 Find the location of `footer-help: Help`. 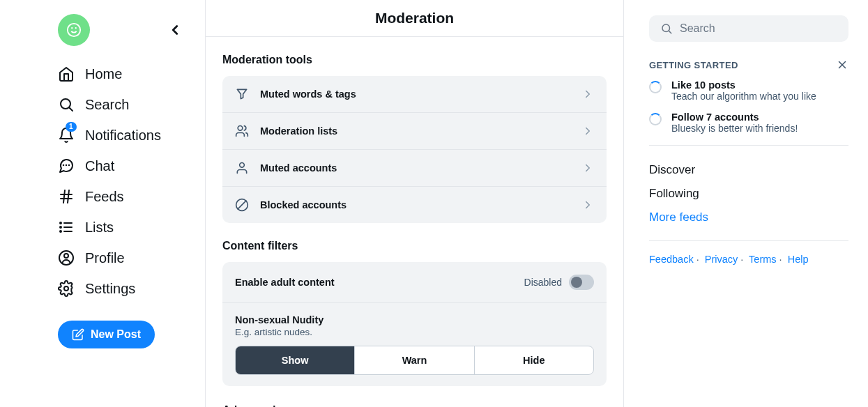

footer-help: Help is located at coordinates (798, 259).